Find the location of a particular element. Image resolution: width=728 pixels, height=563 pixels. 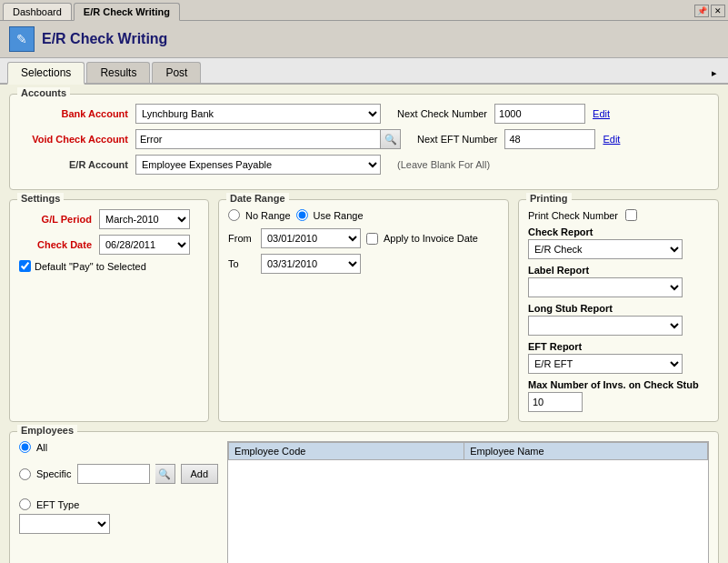

page-title: E/R Check Writing is located at coordinates (105, 39).